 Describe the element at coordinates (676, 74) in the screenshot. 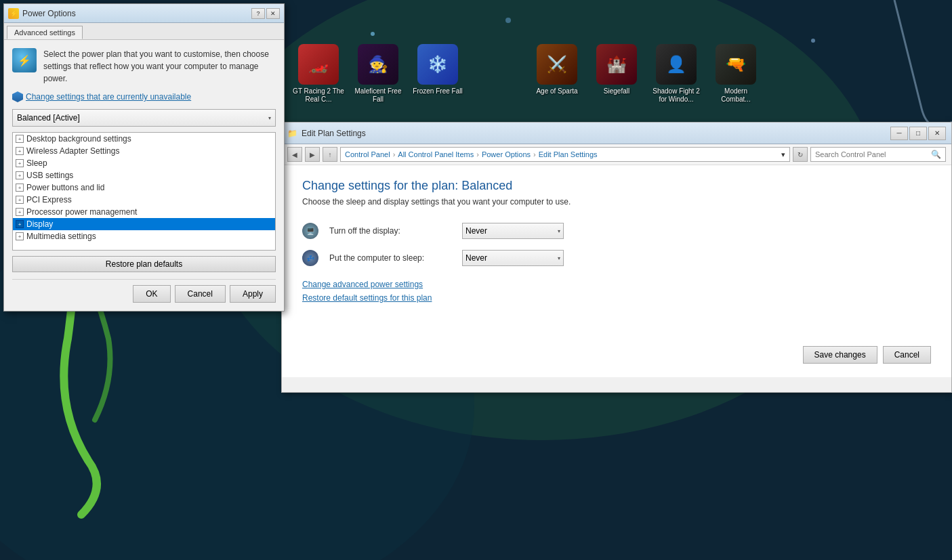

I see `desktop-icon-shadow-fight: 👤 Shadow Fight 2 for Windo...` at that location.